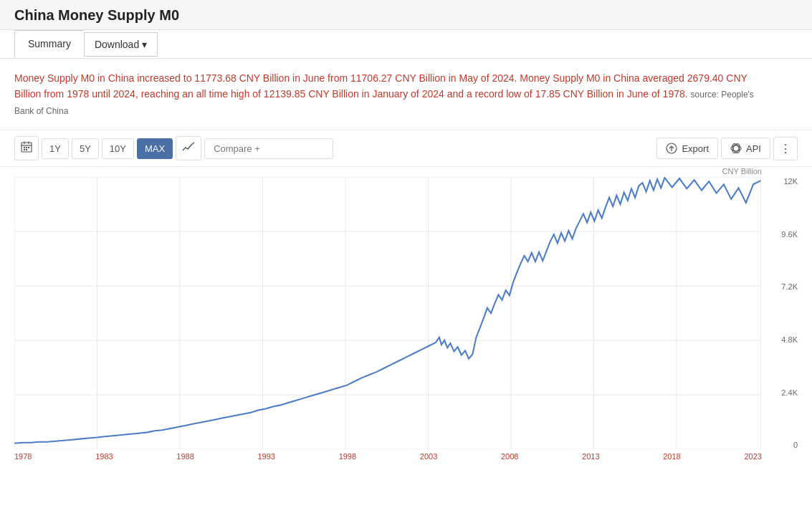 The image size is (812, 508). I want to click on compare-input, so click(269, 149).